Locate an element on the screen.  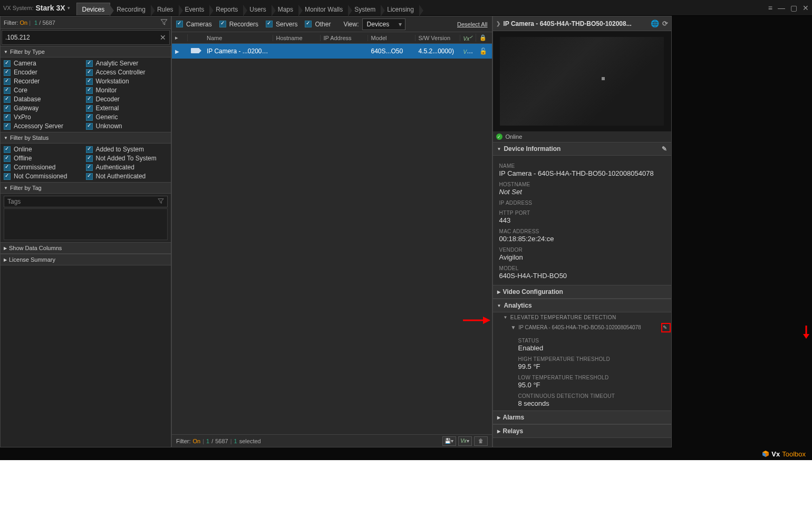
filter-type-workstation: Workstation is located at coordinates (127, 81).